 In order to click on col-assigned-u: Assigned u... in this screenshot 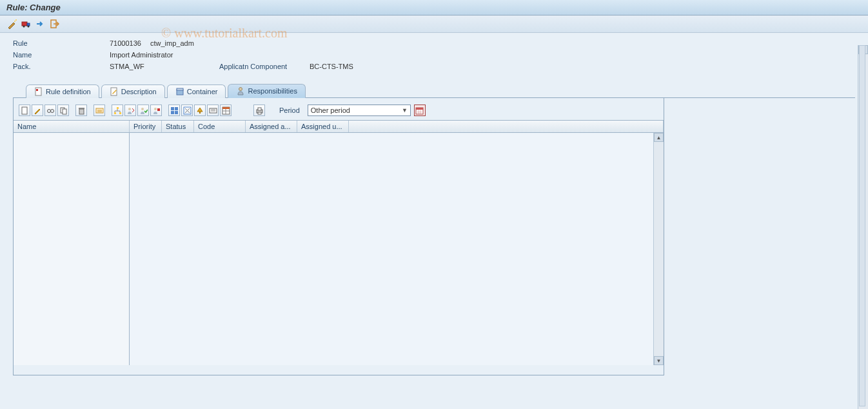, I will do `click(323, 126)`.